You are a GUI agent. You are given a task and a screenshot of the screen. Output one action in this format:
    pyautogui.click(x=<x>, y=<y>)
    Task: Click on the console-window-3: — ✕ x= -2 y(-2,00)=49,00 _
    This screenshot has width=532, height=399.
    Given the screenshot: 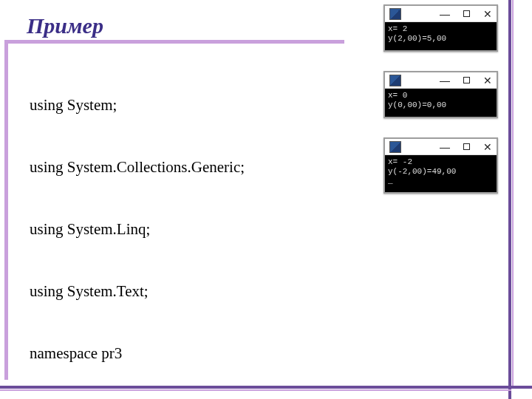 What is the action you would take?
    pyautogui.click(x=440, y=166)
    